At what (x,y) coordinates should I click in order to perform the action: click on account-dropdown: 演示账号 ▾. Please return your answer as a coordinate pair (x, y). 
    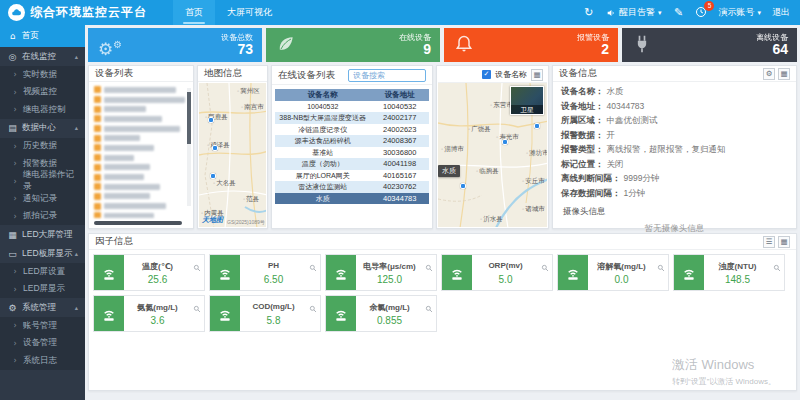
    Looking at the image, I should click on (740, 12).